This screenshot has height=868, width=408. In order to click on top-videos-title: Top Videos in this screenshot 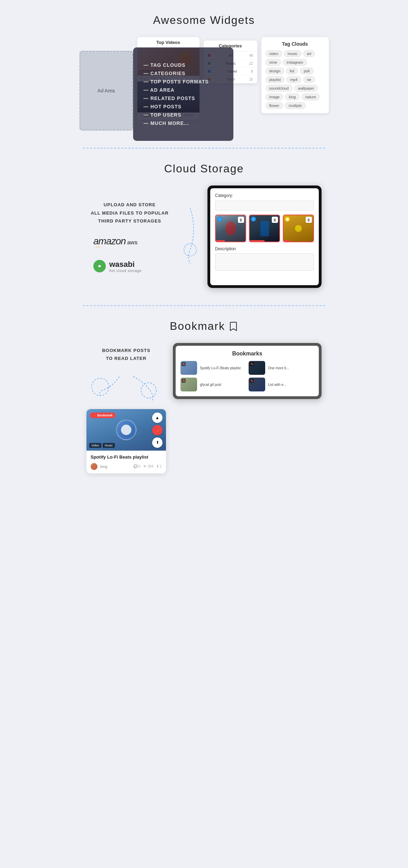, I will do `click(168, 43)`.